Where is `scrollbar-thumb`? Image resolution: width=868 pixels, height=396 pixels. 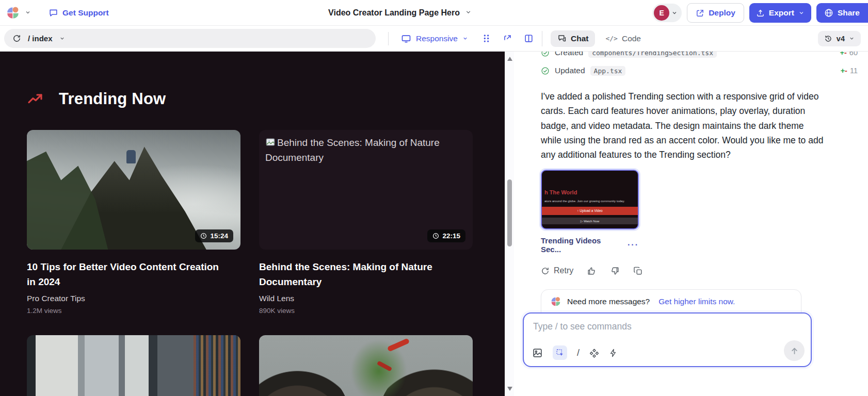
scrollbar-thumb is located at coordinates (510, 213).